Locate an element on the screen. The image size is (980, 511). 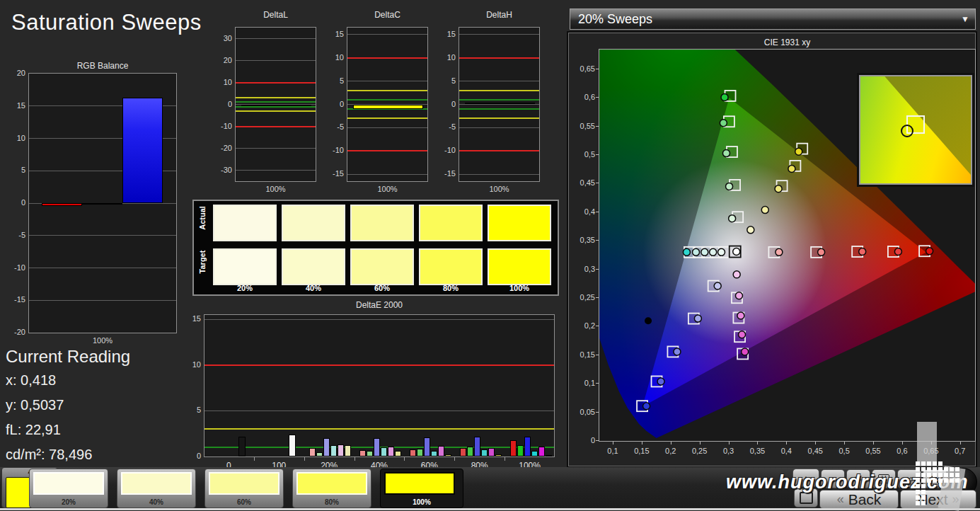
swatch-target-80% is located at coordinates (451, 267).